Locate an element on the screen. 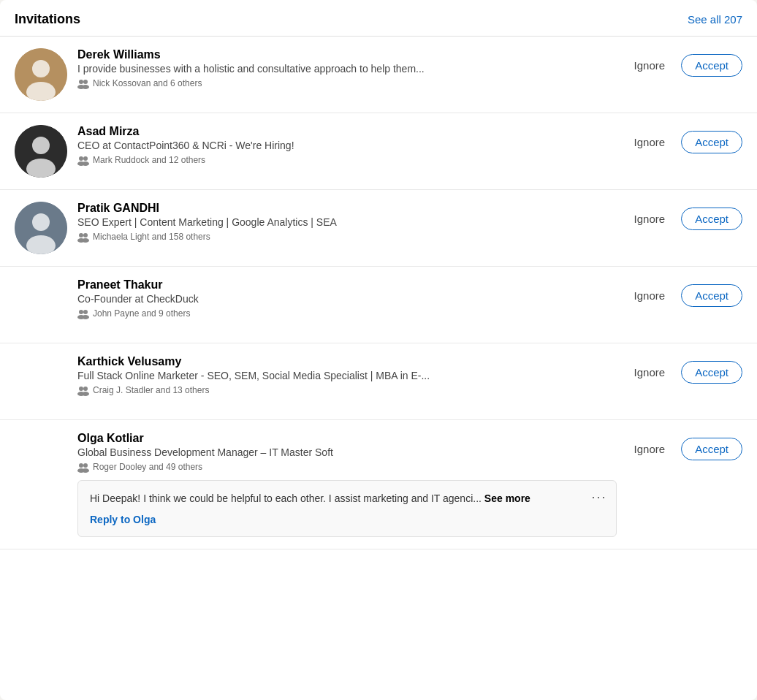 This screenshot has width=757, height=700. actions-karthick-velusamy: IgnoreAccept is located at coordinates (685, 373).